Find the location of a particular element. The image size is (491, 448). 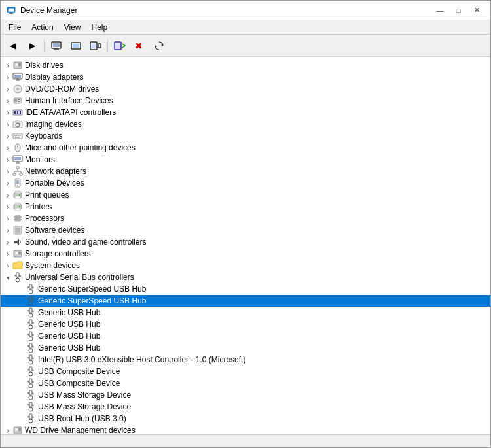

expand-btn-hid: › is located at coordinates (8, 101).